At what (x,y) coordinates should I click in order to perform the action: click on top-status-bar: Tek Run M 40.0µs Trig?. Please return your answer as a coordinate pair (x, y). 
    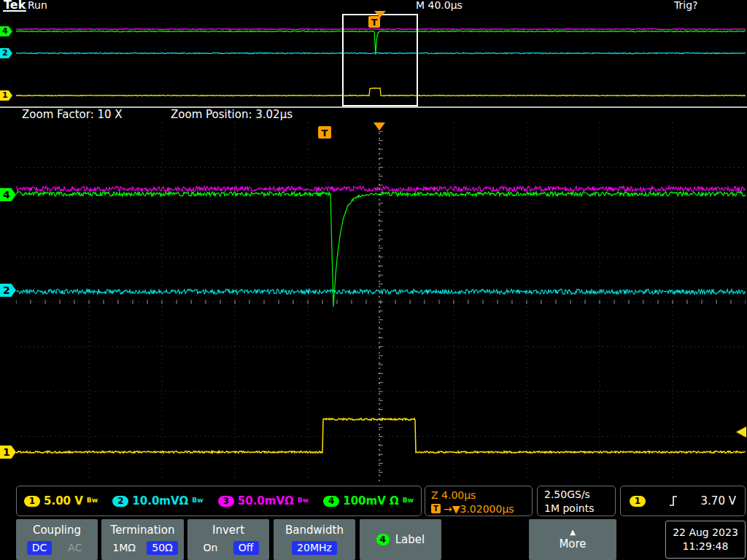
    Looking at the image, I should click on (374, 6).